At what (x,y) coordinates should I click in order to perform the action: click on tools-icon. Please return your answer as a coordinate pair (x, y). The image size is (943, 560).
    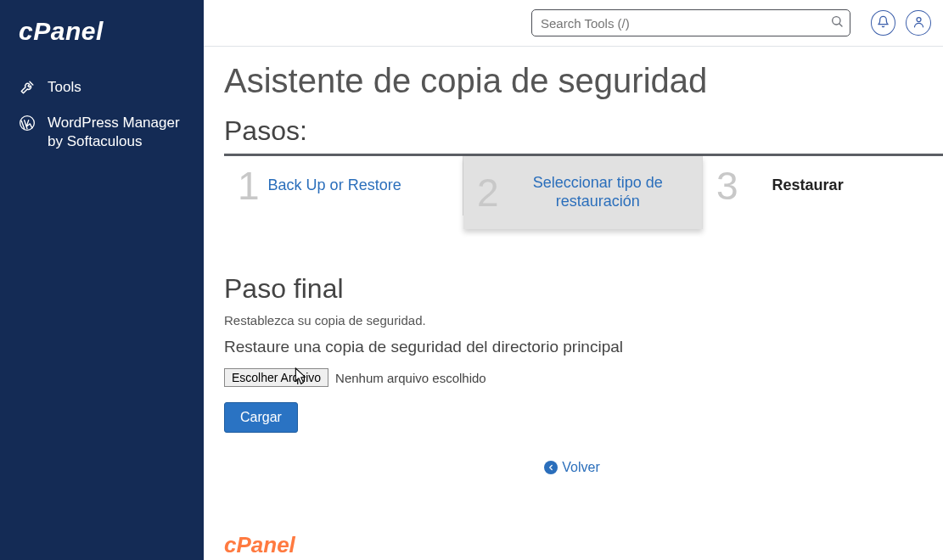
    Looking at the image, I should click on (27, 87).